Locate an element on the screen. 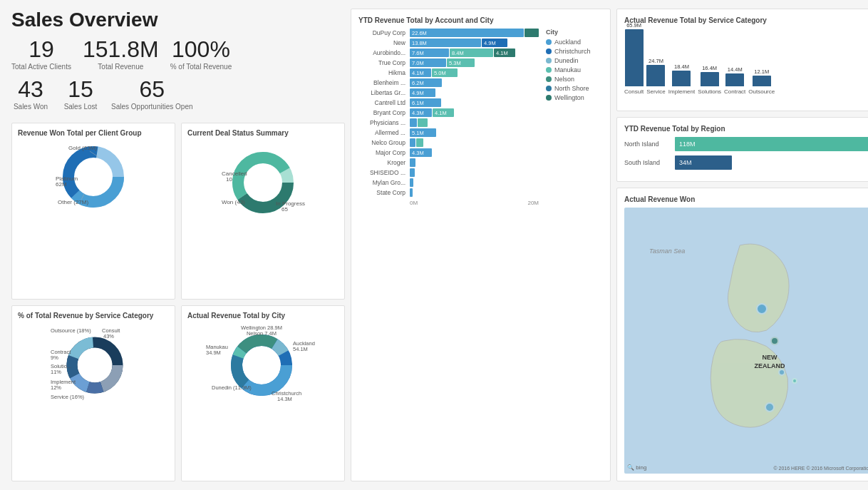 The height and width of the screenshot is (490, 868). svg-text: Service (16%) is located at coordinates (68, 397).